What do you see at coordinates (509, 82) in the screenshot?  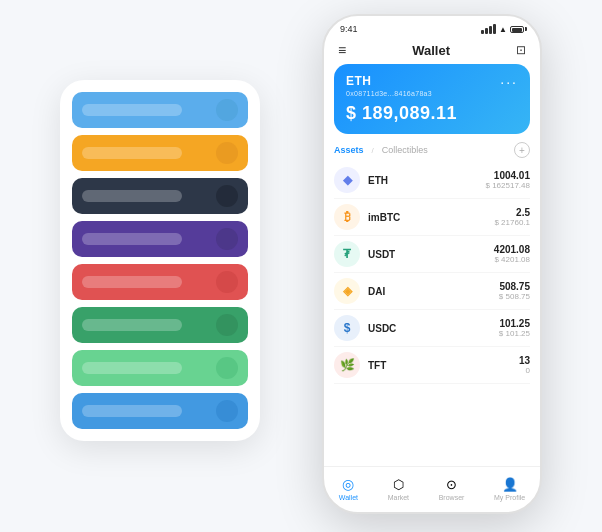 I see `eth-card-more: ···` at bounding box center [509, 82].